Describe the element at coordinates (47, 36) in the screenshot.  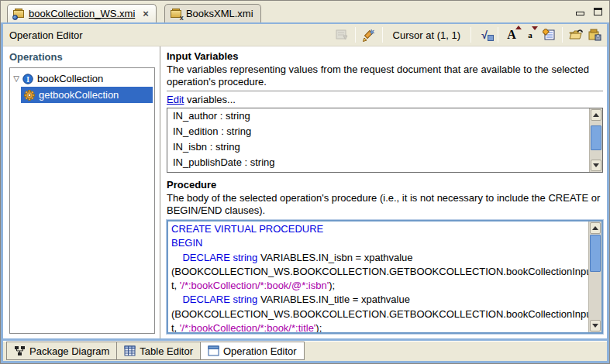
I see `toolbar-title: Operation Editor` at that location.